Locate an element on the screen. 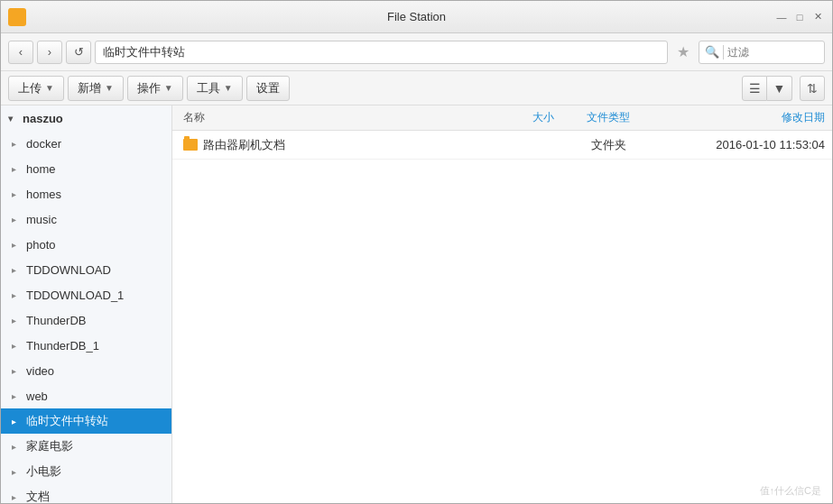 Image resolution: width=833 pixels, height=504 pixels. sidebar-item-web: ▸ web is located at coordinates (87, 396).